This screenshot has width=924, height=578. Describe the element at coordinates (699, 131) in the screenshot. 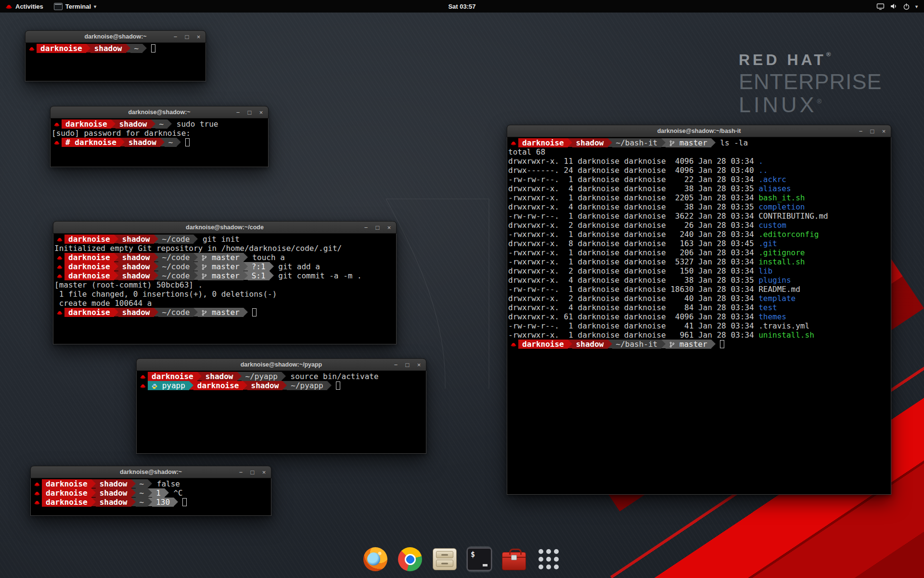

I see `window-titlebar: darknoise@shadow:~/bash-it − □ ×` at that location.